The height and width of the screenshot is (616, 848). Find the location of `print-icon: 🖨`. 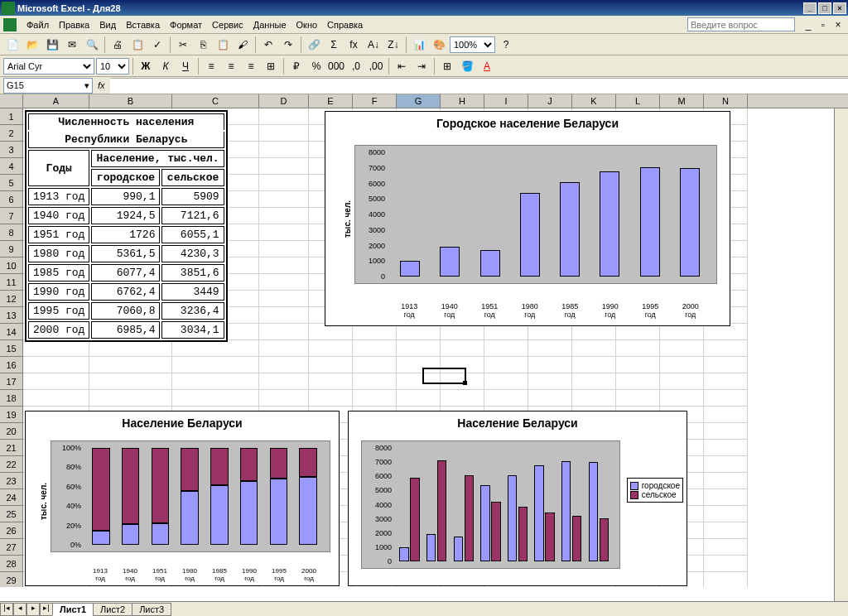

print-icon: 🖨 is located at coordinates (118, 45).